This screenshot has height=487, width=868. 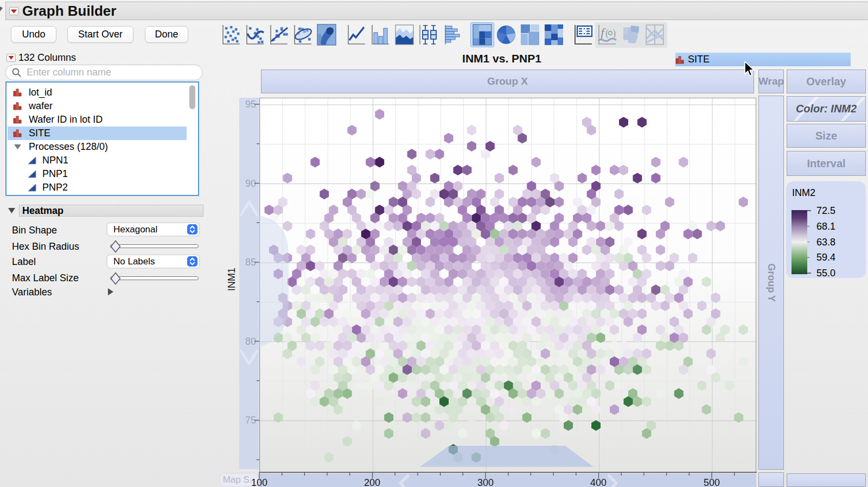 What do you see at coordinates (826, 211) in the screenshot?
I see `svg-text: 72.5` at bounding box center [826, 211].